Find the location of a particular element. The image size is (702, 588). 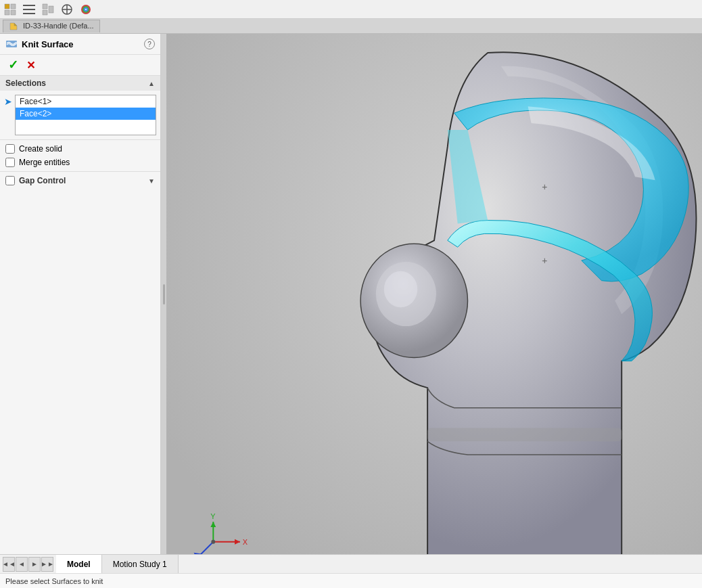

merge-entities-label: Merge entities is located at coordinates (45, 162).